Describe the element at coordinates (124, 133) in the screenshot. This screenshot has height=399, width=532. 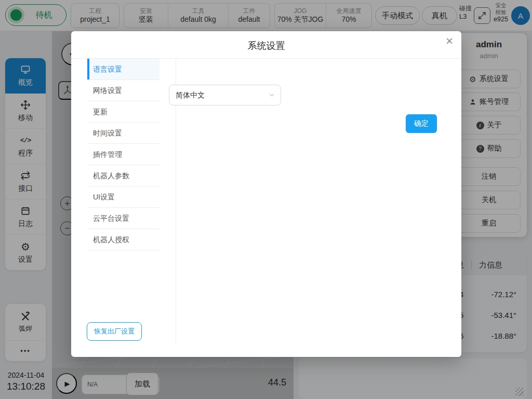
I see `nav-item-time: 时间设置` at that location.